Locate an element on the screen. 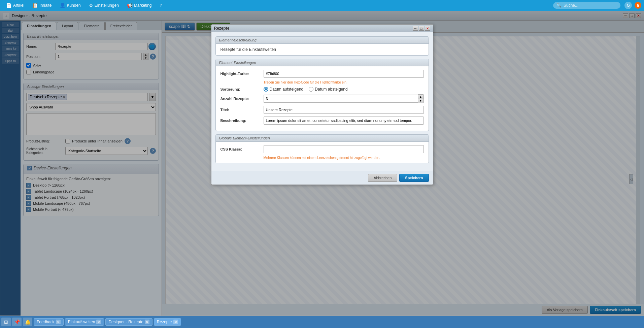  sort-radio-group: Datum aufsteigend Datum absteigend is located at coordinates (306, 89).